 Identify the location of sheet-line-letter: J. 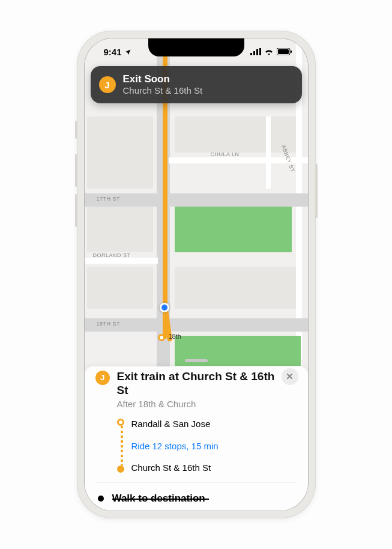
(102, 377).